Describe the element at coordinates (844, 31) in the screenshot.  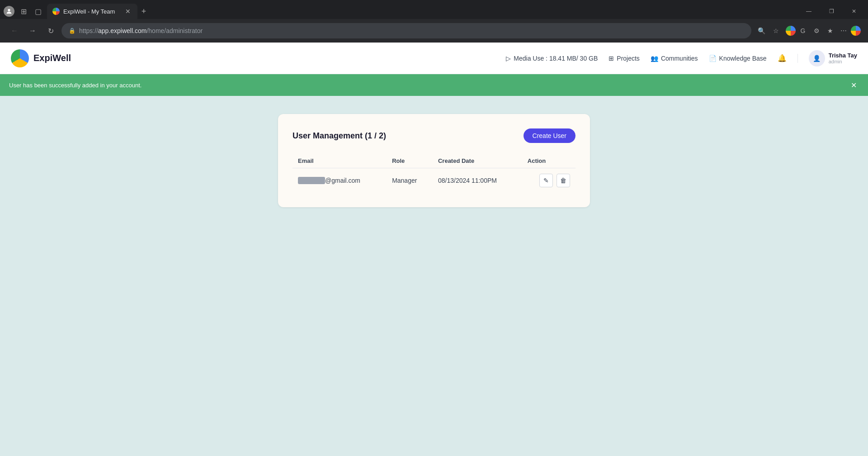
I see `ext-icon-5: ⋯` at that location.